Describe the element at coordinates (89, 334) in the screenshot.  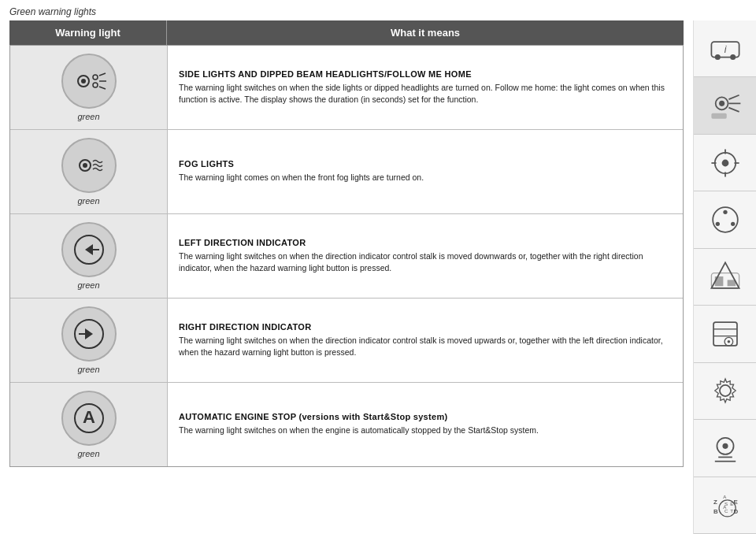
I see `icon-right-indicator` at that location.